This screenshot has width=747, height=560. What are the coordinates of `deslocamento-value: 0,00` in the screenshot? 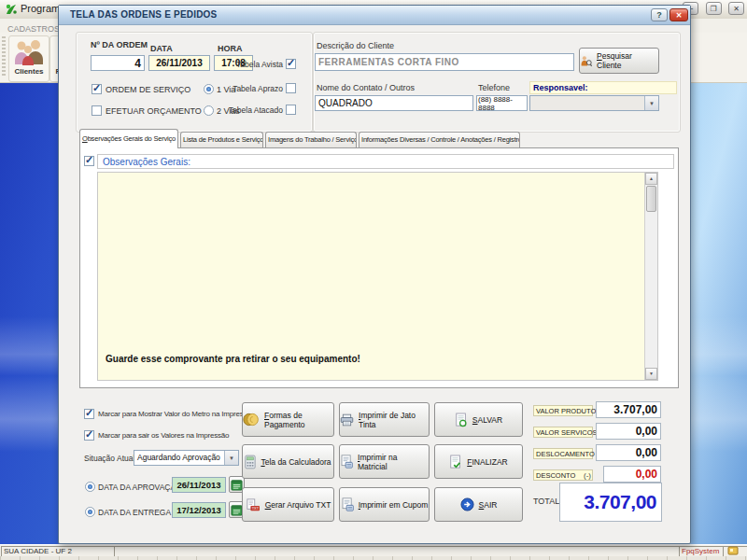 It's located at (628, 453).